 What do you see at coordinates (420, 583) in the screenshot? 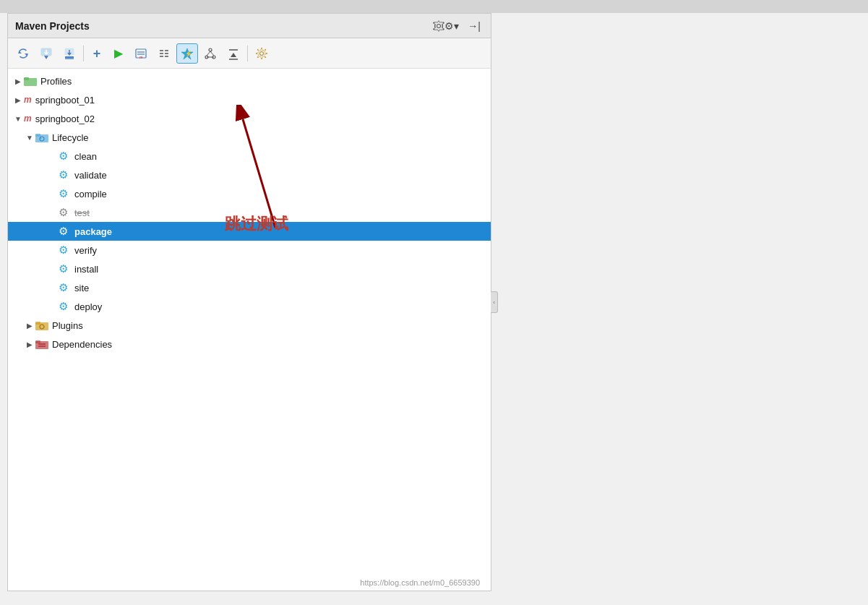
I see `url-watermark: https://blog.csdn.net/m0_6659390` at bounding box center [420, 583].